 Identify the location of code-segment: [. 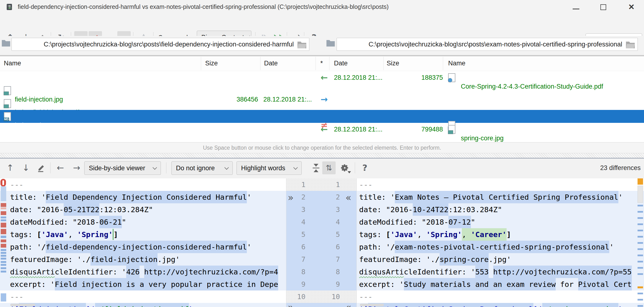
(388, 234).